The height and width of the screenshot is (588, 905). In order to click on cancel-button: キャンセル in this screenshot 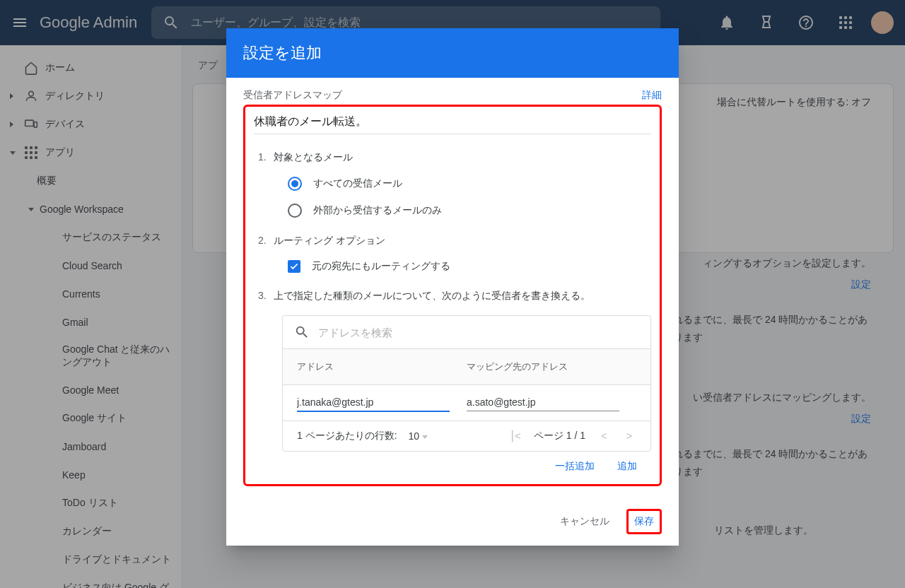, I will do `click(585, 522)`.